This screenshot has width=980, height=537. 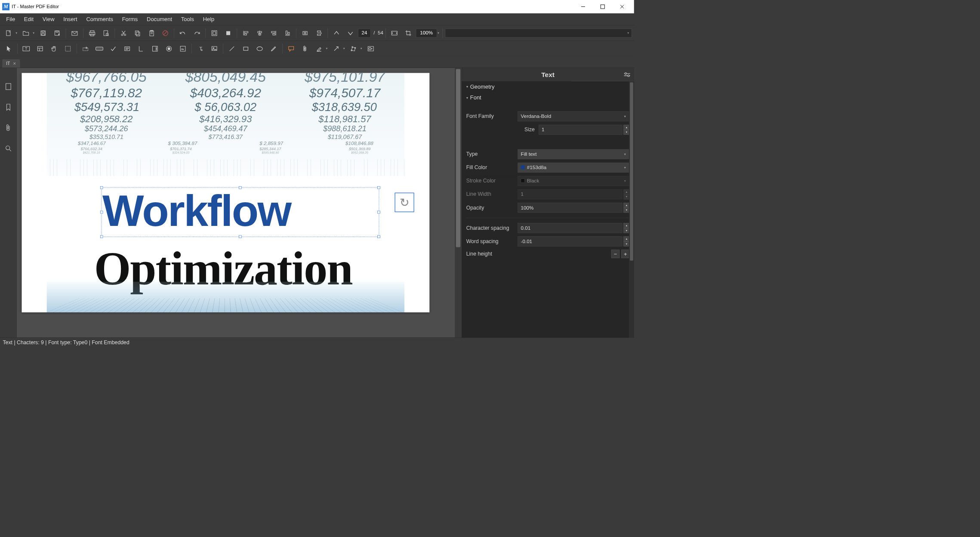 I want to click on textfield-tool-icon, so click(x=127, y=48).